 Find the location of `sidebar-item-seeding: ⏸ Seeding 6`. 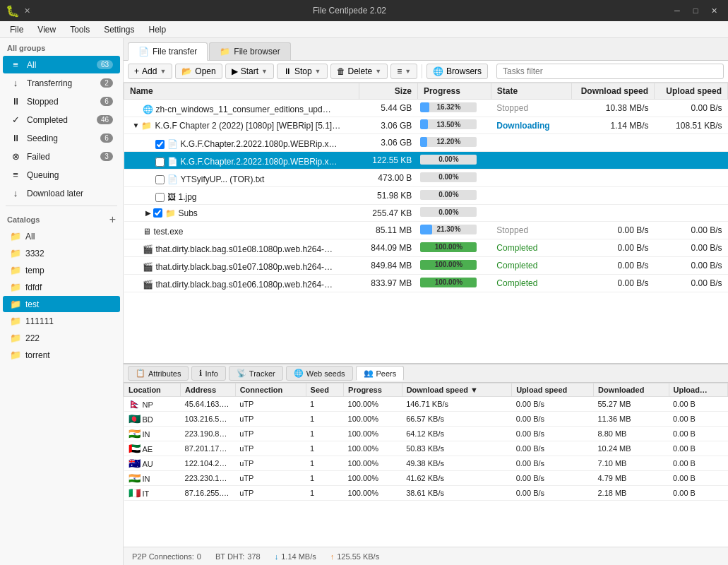

sidebar-item-seeding: ⏸ Seeding 6 is located at coordinates (61, 138).